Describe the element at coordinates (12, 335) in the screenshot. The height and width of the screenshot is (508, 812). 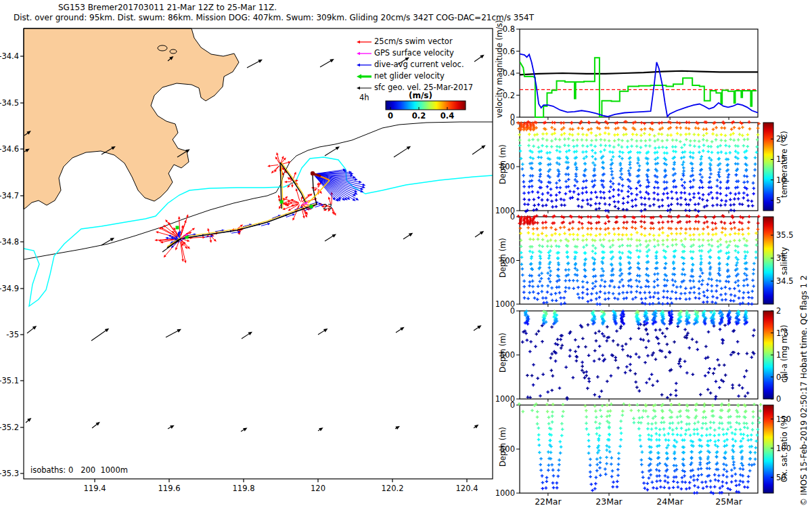
I see `map-y-tick-label: -35` at that location.